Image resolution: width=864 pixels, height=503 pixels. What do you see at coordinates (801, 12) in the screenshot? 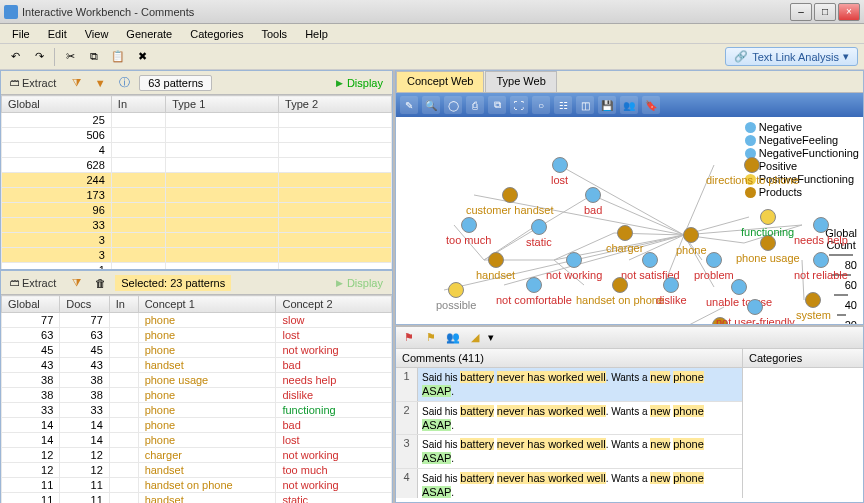
I see `minimize-button: –` at bounding box center [801, 12].